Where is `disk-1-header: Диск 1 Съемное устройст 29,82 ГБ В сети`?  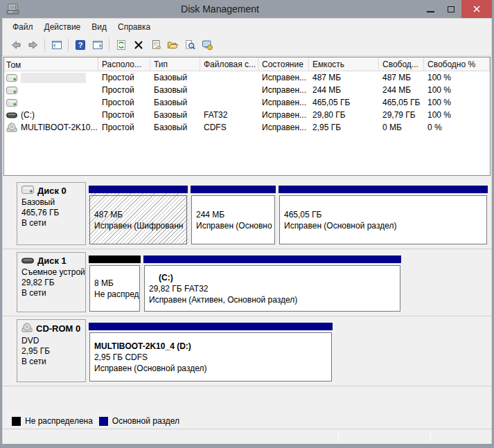
disk-1-header: Диск 1 Съемное устройст 29,82 ГБ В сети is located at coordinates (51, 283).